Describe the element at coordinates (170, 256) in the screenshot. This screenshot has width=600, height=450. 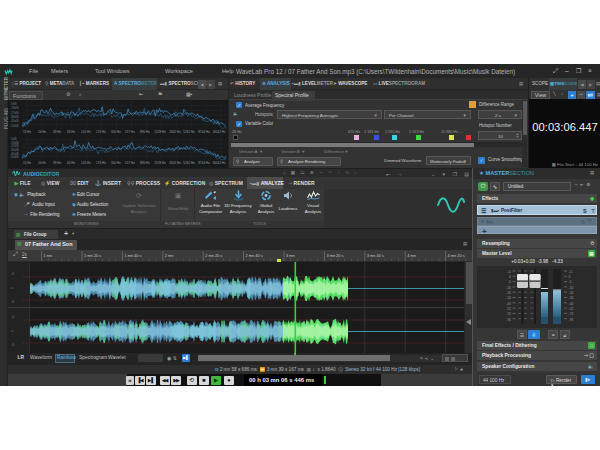
I see `svg-text: 2 mn` at that location.